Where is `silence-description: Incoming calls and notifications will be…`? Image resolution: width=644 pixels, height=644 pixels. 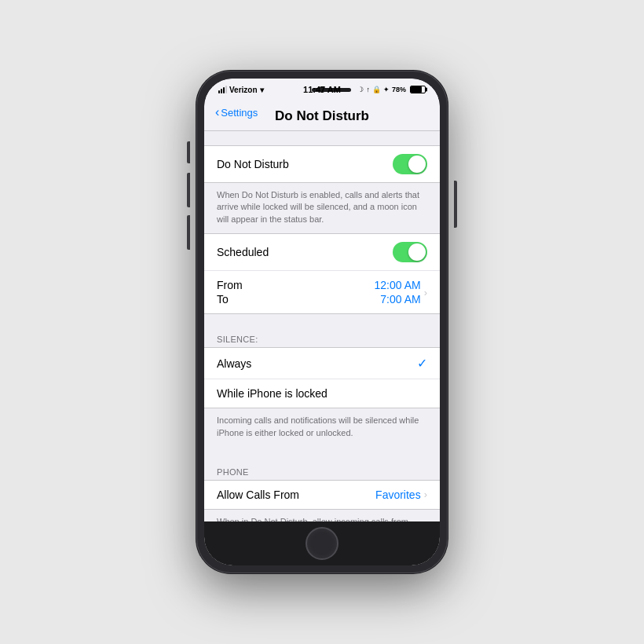 silence-description: Incoming calls and notifications will be… is located at coordinates (322, 427).